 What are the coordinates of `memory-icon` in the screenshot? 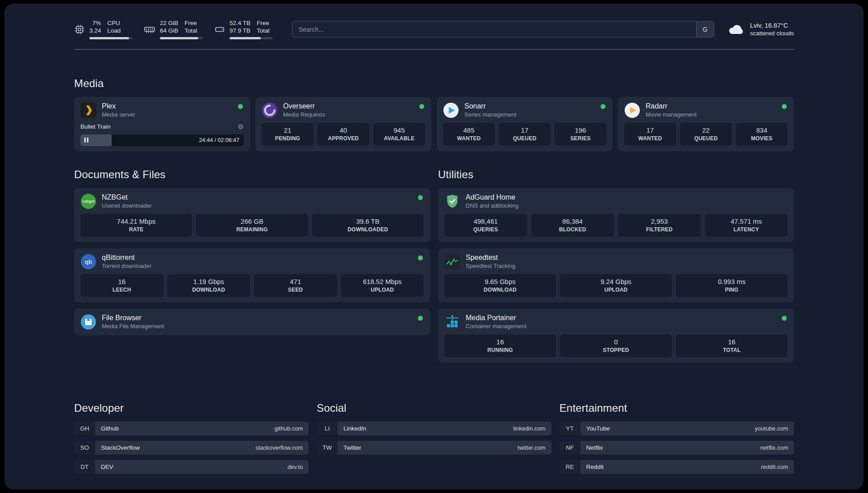 It's located at (150, 29).